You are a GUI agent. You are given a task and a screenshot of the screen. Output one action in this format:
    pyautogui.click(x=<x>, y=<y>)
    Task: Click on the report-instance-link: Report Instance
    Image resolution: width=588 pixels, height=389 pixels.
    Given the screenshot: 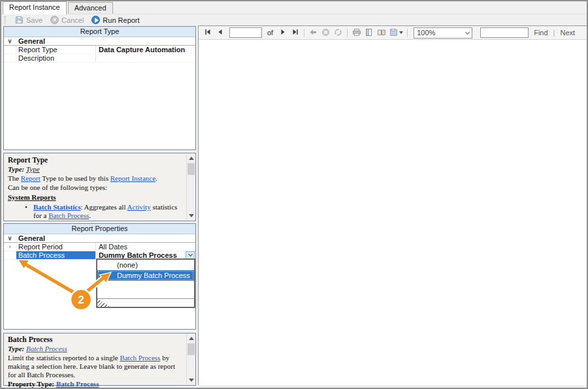 What is the action you would take?
    pyautogui.click(x=133, y=178)
    